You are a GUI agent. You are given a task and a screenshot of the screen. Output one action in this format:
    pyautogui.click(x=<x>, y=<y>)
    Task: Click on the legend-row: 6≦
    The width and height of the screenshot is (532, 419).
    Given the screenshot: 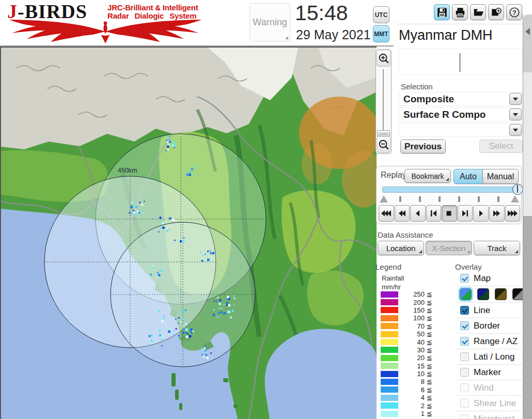 What is the action you would take?
    pyautogui.click(x=406, y=390)
    